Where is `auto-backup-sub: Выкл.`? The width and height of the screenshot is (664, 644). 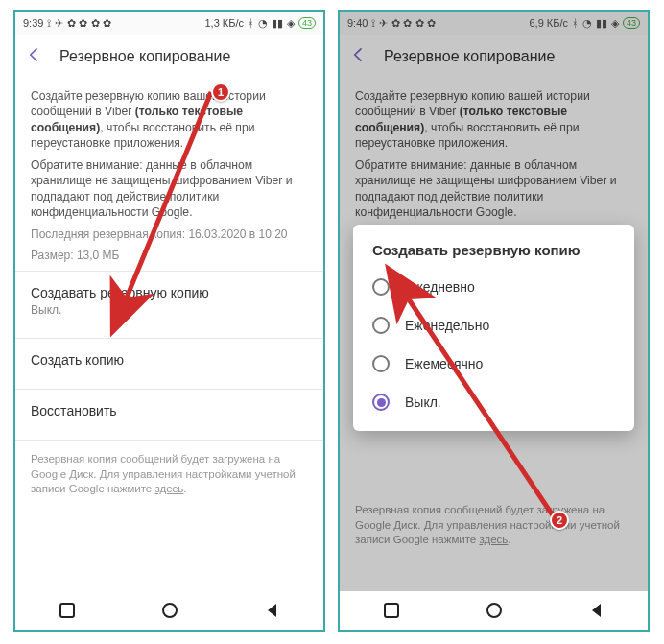
auto-backup-sub: Выкл. is located at coordinates (169, 310).